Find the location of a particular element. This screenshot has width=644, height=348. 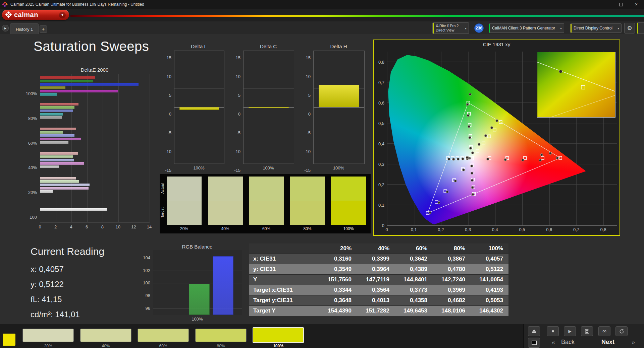

table-cell: 151,7282 is located at coordinates (375, 311).